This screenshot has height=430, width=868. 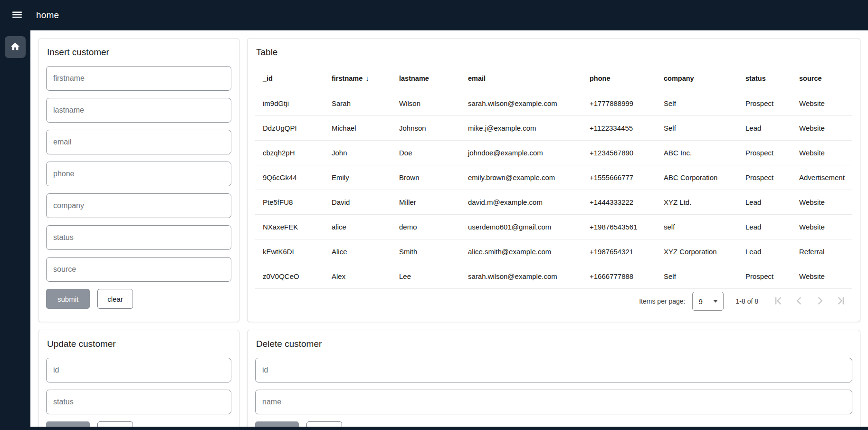 What do you see at coordinates (358, 177) in the screenshot?
I see `cell-firstname: Emily` at bounding box center [358, 177].